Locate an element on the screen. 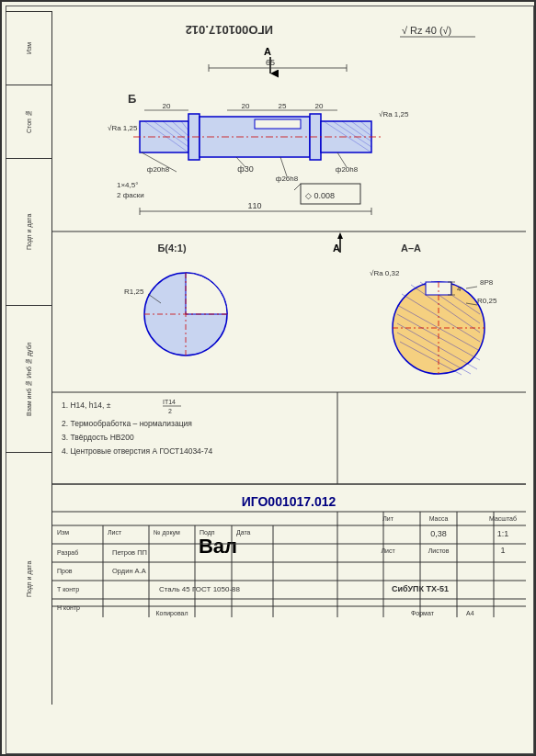 This screenshot has width=536, height=756. tb-lit-header: Лит is located at coordinates (388, 518).